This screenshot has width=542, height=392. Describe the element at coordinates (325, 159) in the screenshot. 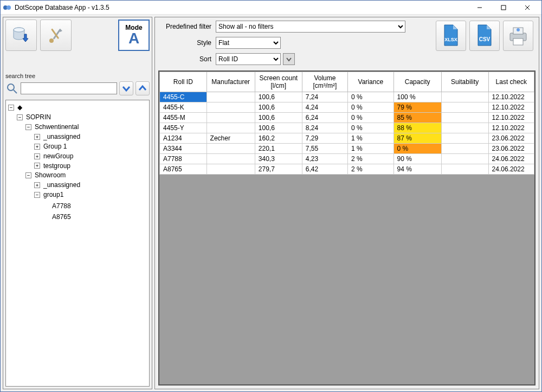

I see `cell-volume: 4,23` at that location.